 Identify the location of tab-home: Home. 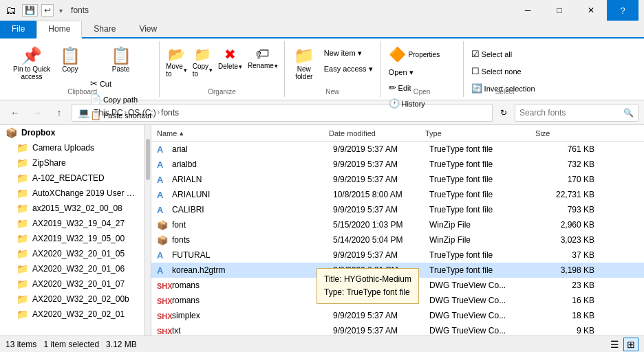
(59, 30).